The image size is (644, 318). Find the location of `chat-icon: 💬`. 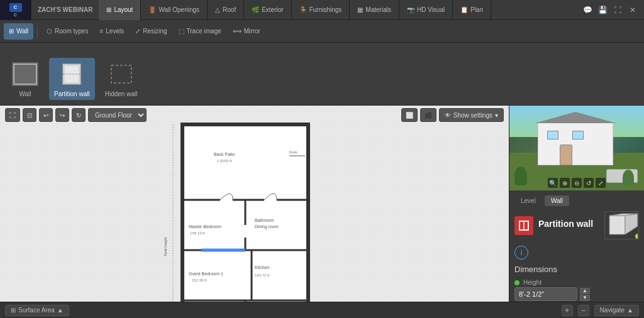

chat-icon: 💬 is located at coordinates (587, 10).